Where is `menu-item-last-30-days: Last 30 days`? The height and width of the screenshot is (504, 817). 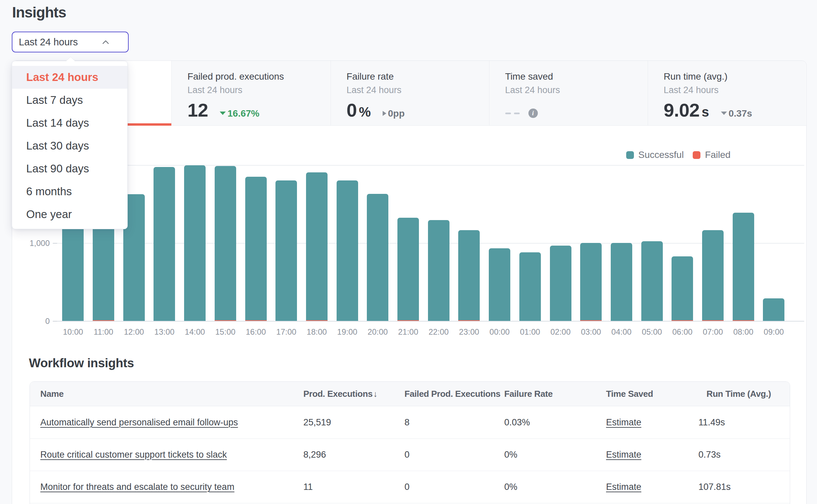 menu-item-last-30-days: Last 30 days is located at coordinates (70, 146).